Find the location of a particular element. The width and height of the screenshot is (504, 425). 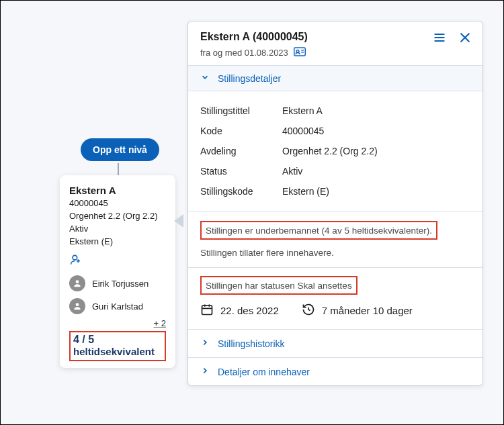

fte-ratio: 4 / 5 is located at coordinates (118, 340).